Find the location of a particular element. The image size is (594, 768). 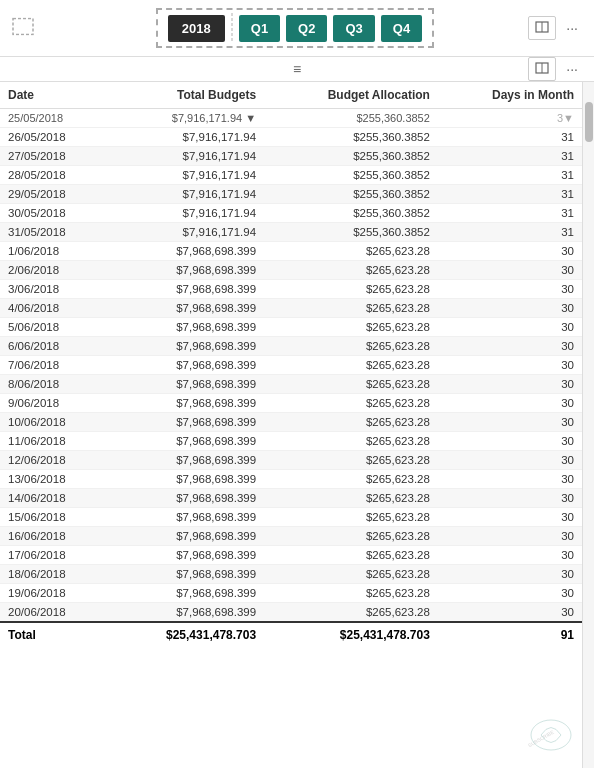

second-row-right-icons: ··· is located at coordinates (555, 69).